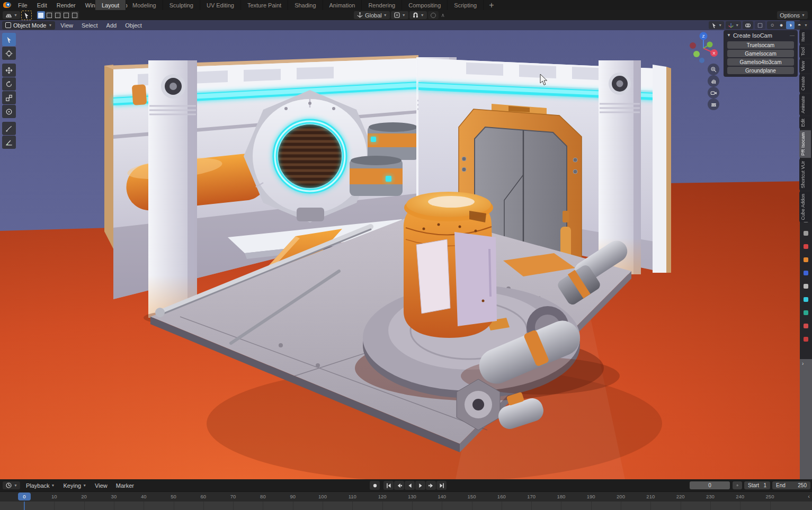 Image resolution: width=812 pixels, height=510 pixels. What do you see at coordinates (805, 84) in the screenshot?
I see `sidebar-tab-create: Create` at bounding box center [805, 84].